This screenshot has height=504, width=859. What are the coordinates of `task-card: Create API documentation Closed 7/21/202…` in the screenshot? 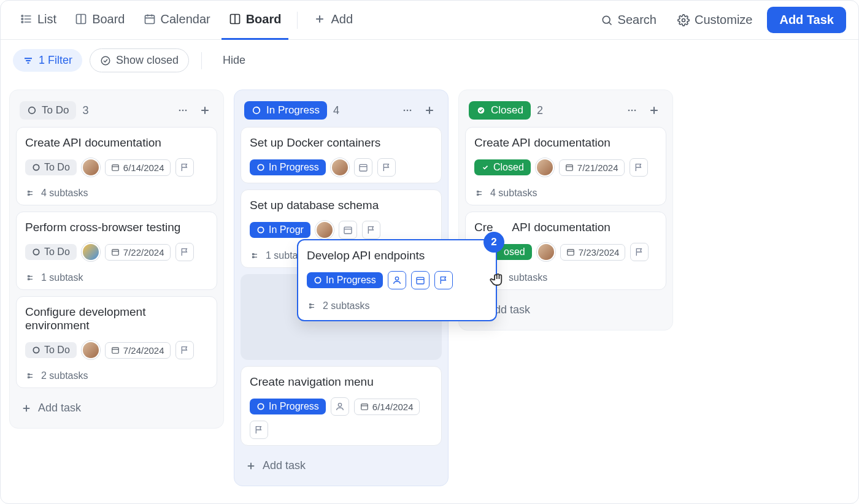 It's located at (566, 166).